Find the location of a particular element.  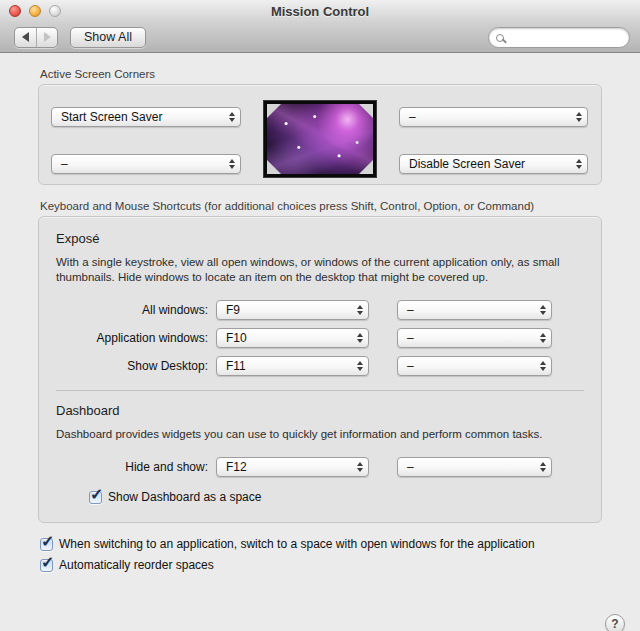

window-title: Mission Control is located at coordinates (320, 12).